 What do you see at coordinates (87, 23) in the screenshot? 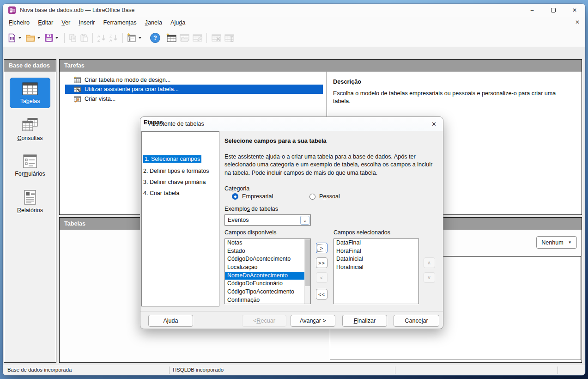
I see `menu-inserir: Inserir` at bounding box center [87, 23].